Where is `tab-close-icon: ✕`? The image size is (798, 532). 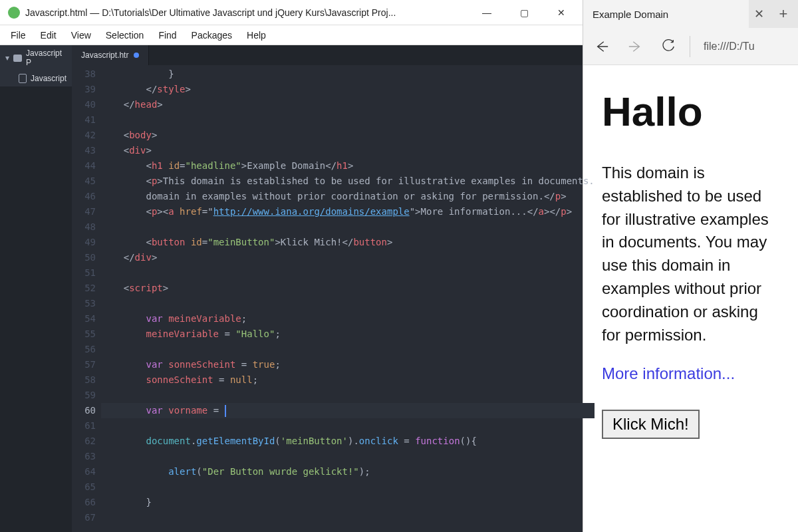 tab-close-icon: ✕ is located at coordinates (759, 14).